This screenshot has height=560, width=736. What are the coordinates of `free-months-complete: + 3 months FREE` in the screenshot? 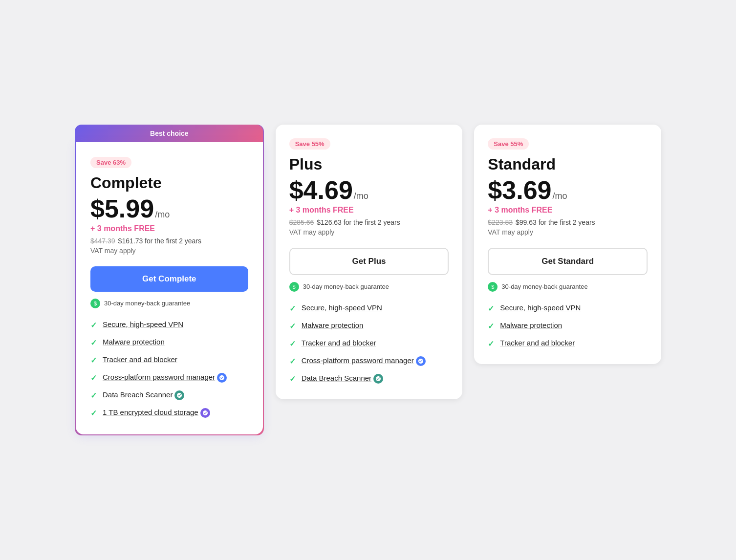 It's located at (169, 229).